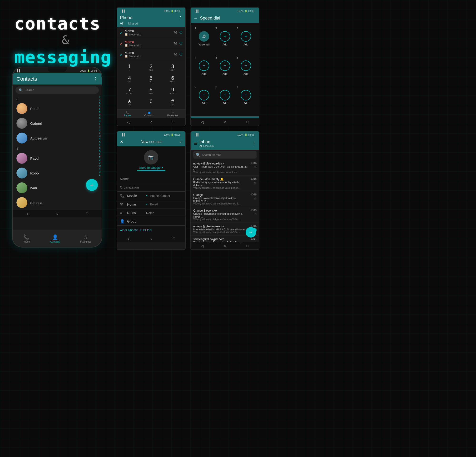  I want to click on inbox-fab: +, so click(251, 232).